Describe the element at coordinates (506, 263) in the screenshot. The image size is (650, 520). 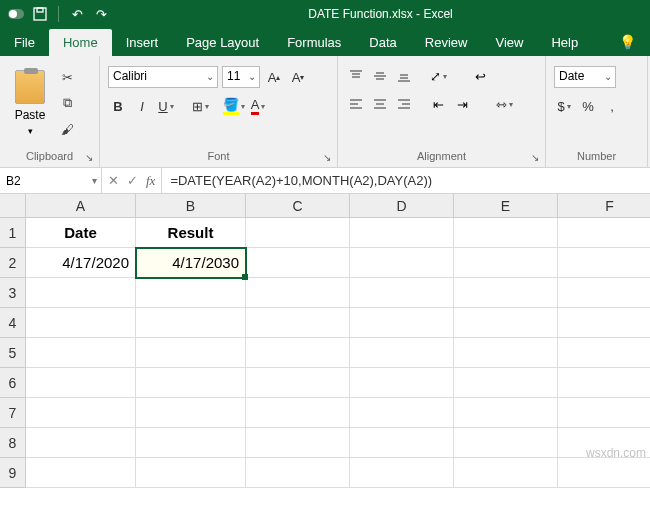
I see `cell-e2` at that location.